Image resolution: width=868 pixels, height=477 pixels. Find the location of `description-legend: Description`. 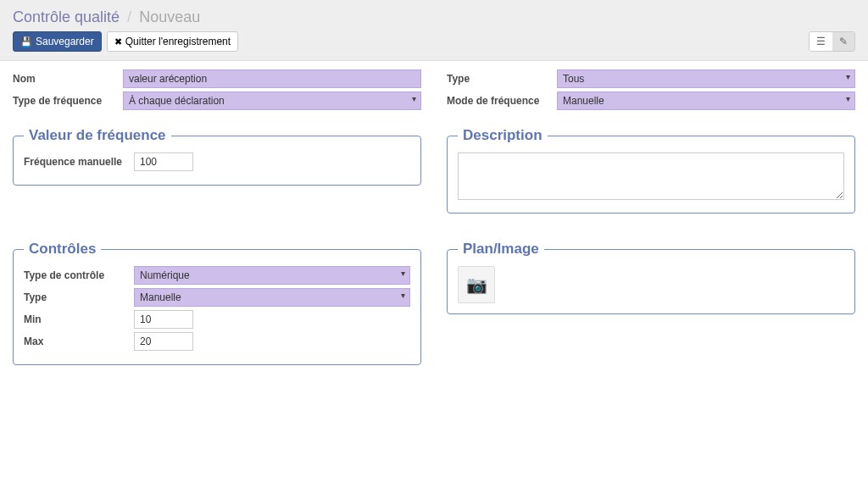

description-legend: Description is located at coordinates (503, 136).